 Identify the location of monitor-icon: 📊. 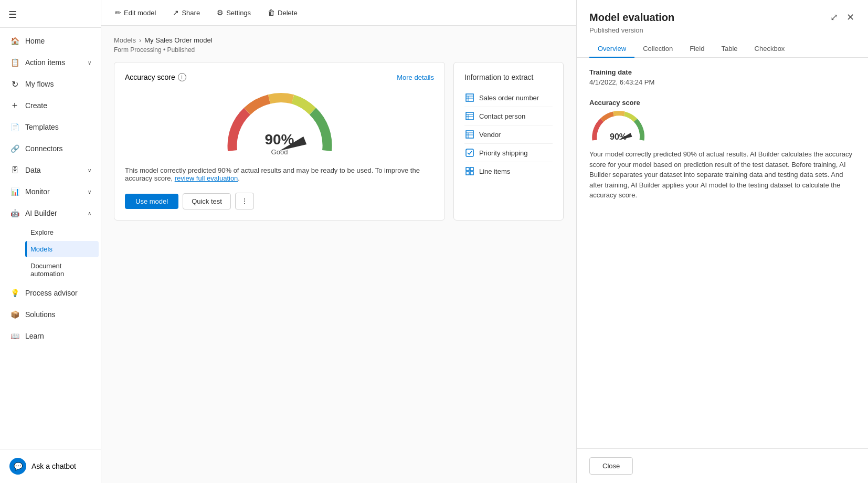
(15, 192).